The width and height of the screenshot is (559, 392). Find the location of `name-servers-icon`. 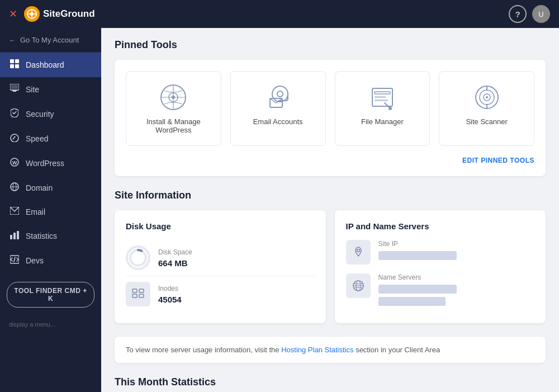

name-servers-icon is located at coordinates (358, 286).